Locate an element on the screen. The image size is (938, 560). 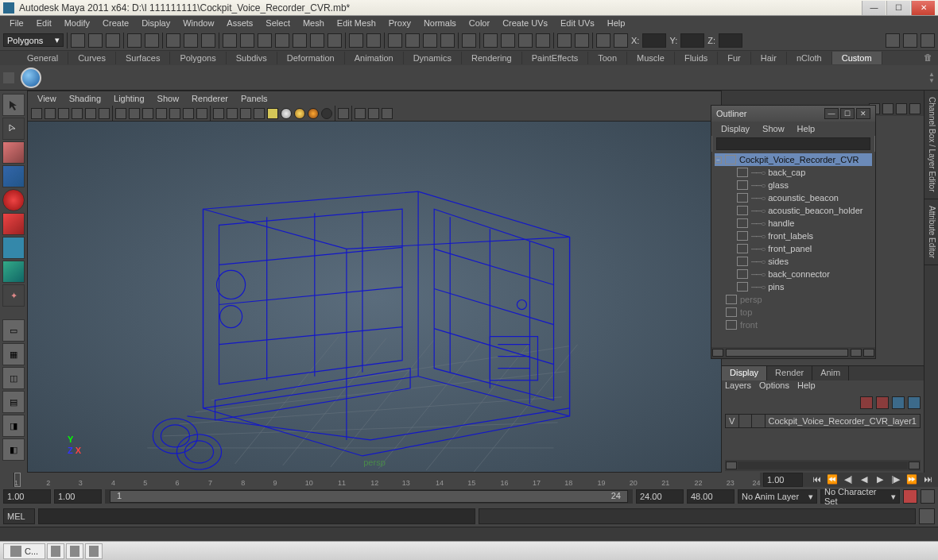
outliner-menu-help: Help is located at coordinates (806, 129).